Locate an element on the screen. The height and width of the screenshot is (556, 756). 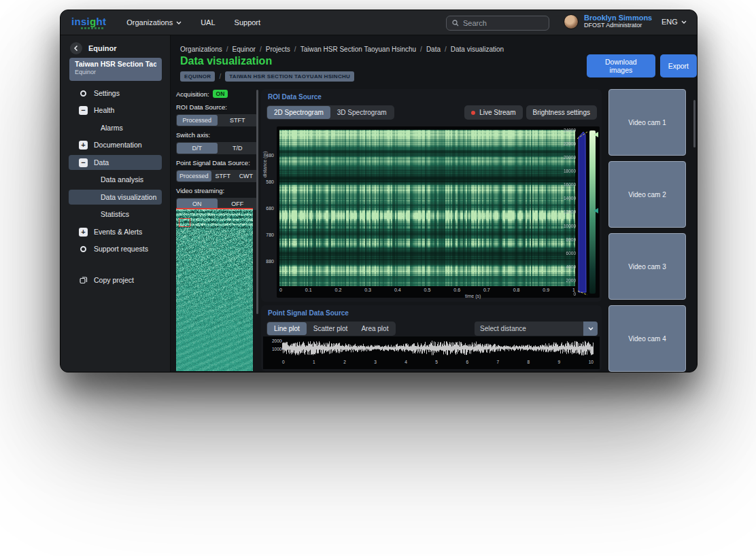
x-tick-value: 0.6 is located at coordinates (457, 290).